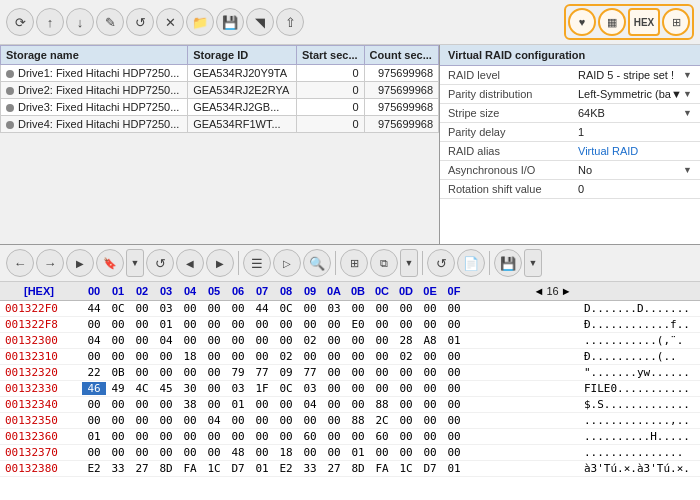  What do you see at coordinates (582, 22) in the screenshot?
I see `waveform-btn: ♥` at bounding box center [582, 22].